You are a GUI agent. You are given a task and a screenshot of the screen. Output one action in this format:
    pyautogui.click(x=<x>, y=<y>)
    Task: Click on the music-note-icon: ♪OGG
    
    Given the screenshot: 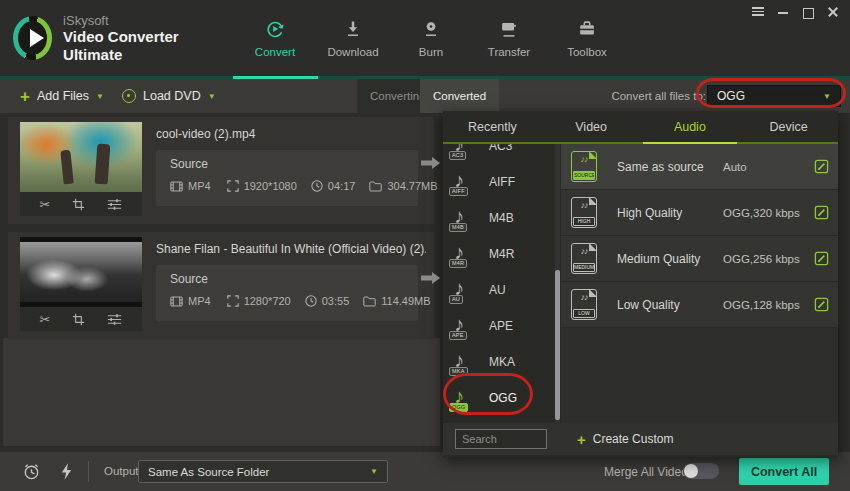 What is the action you would take?
    pyautogui.click(x=465, y=398)
    